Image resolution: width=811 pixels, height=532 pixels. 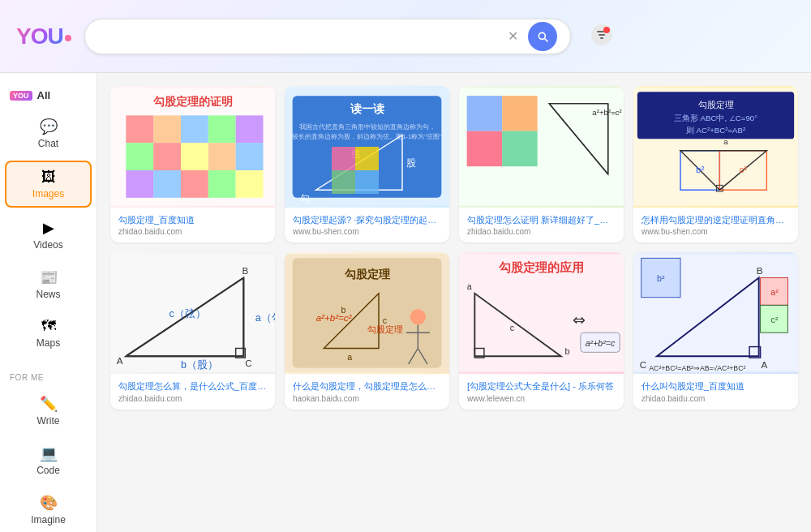 I want to click on svg-text: c², so click(x=743, y=169).